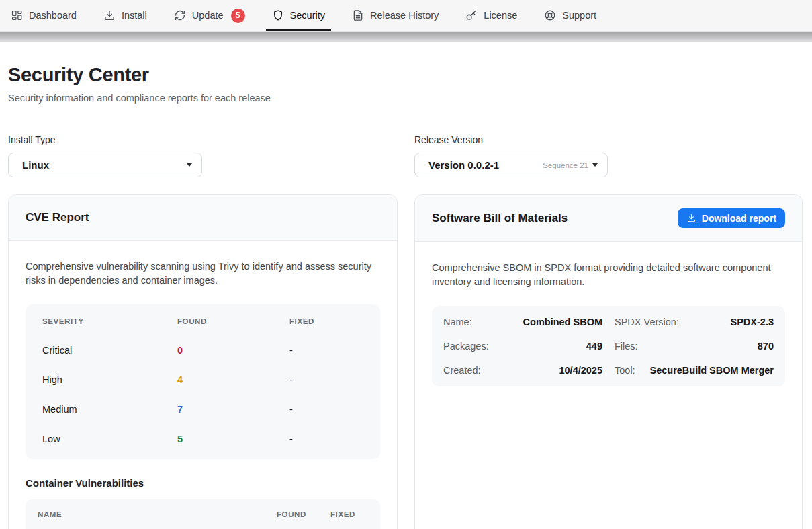 This screenshot has width=812, height=529. I want to click on download-report-button: Download report, so click(731, 218).